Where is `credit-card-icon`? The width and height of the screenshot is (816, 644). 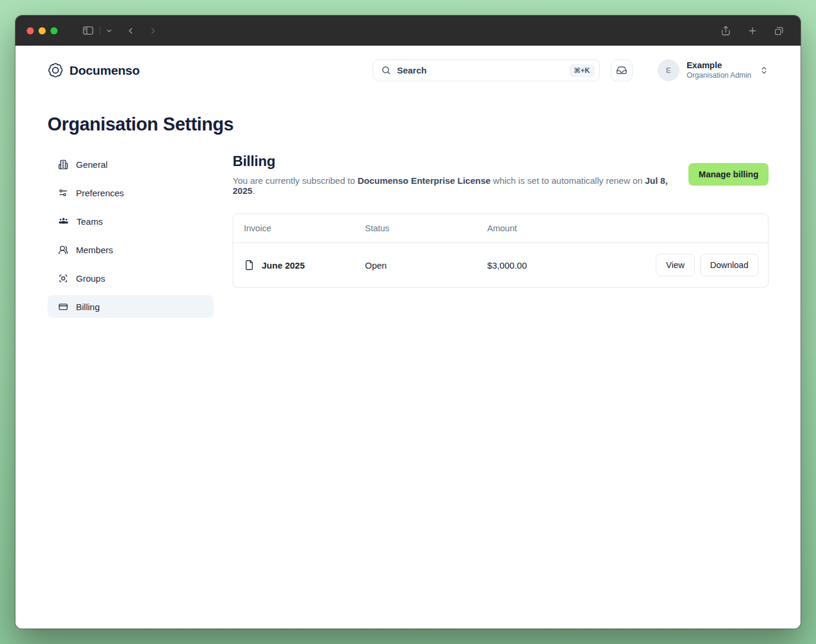 credit-card-icon is located at coordinates (63, 307).